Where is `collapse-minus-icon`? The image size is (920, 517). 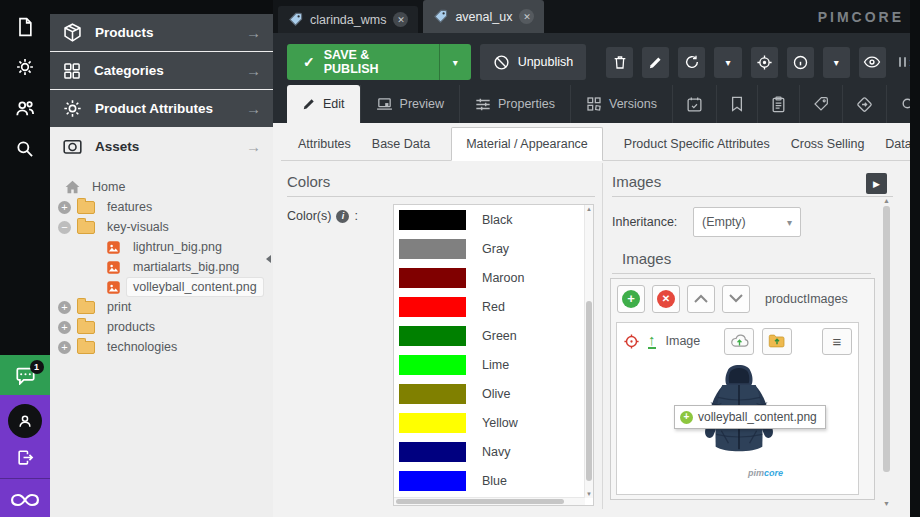 collapse-minus-icon is located at coordinates (64, 228).